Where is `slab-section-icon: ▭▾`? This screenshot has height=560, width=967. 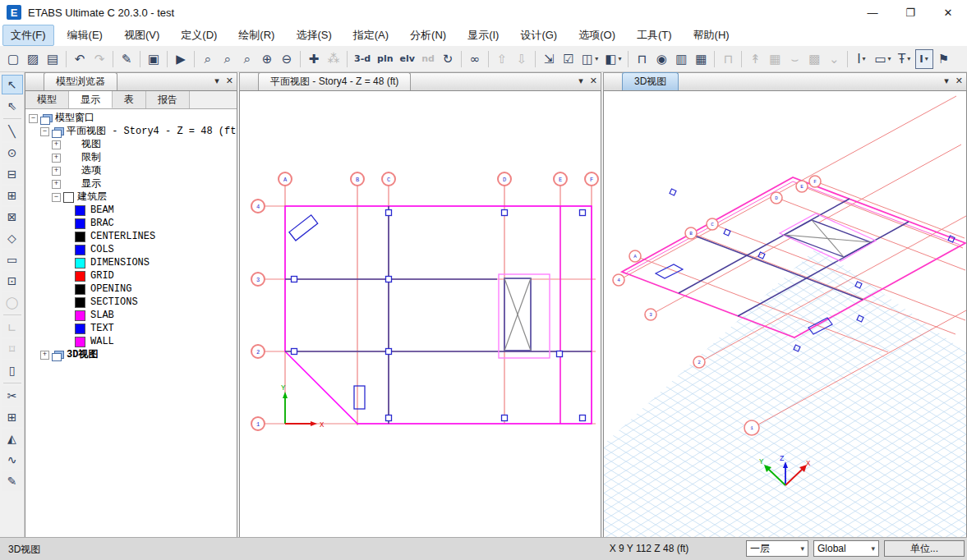 slab-section-icon: ▭▾ is located at coordinates (882, 59).